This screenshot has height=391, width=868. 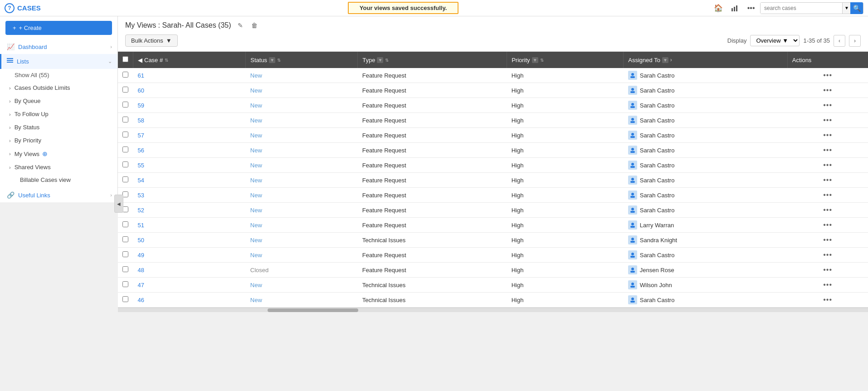 I want to click on sidebar-item-by-status: › By Status, so click(x=59, y=127).